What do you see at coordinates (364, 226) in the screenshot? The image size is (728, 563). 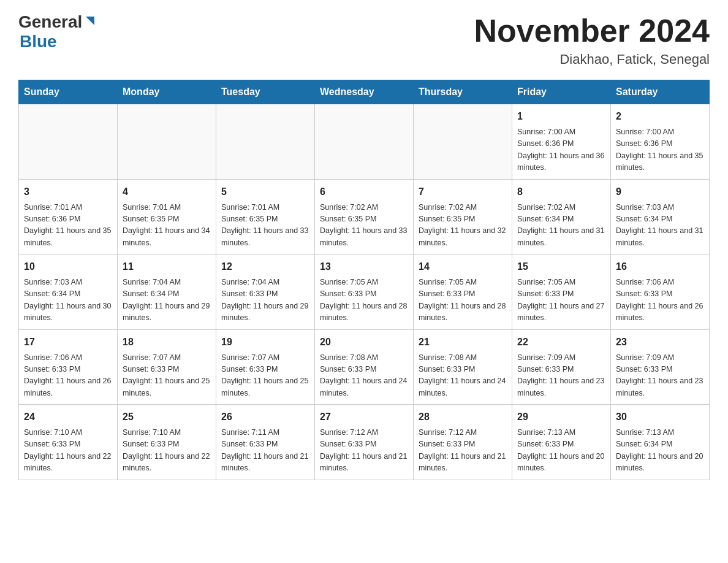 I see `day-info: Sunrise: 7:02 AM Sunset: 6:35 PM Dayligh…` at bounding box center [364, 226].